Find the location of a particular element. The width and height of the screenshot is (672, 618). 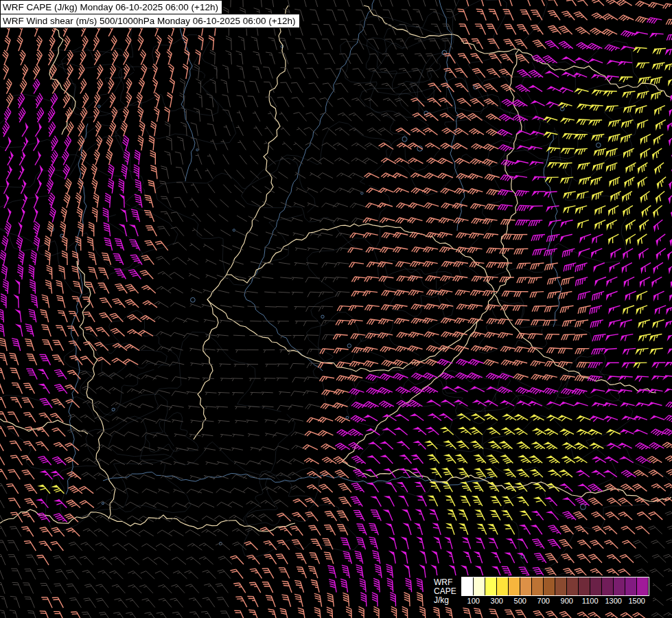

cape-legend: WRF CAPE J/kg 10030050070090011001300150… is located at coordinates (542, 591).